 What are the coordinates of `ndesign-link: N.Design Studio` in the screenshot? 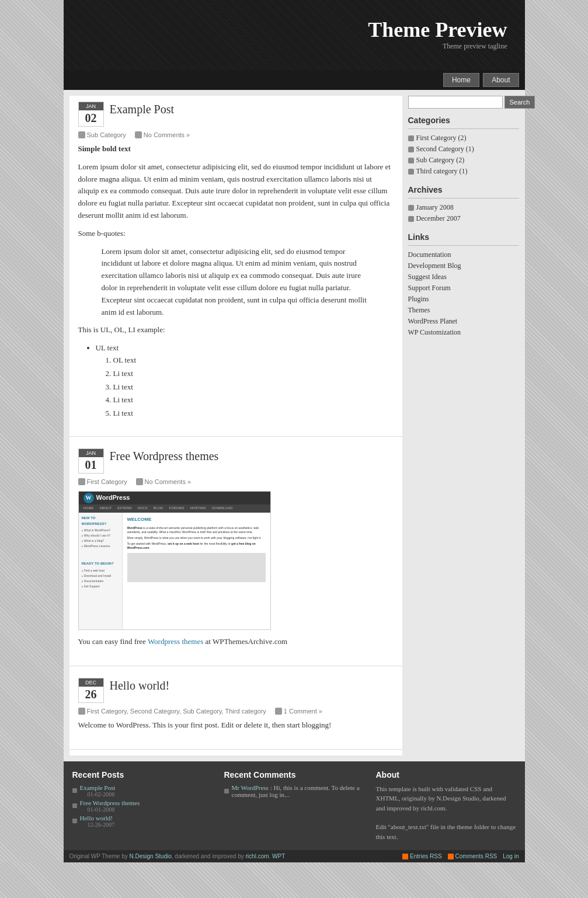 It's located at (151, 856).